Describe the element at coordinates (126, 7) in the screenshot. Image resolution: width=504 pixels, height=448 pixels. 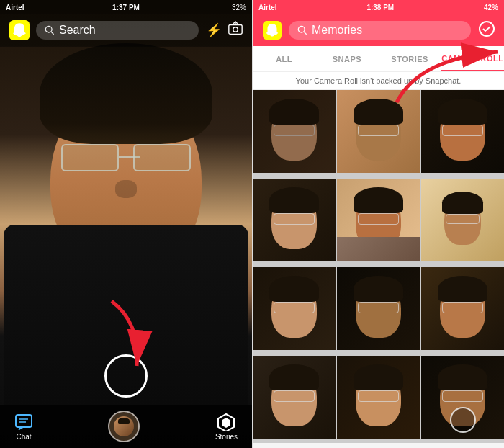
I see `left-status-bar: Airtel 1:37 PM 32%` at that location.